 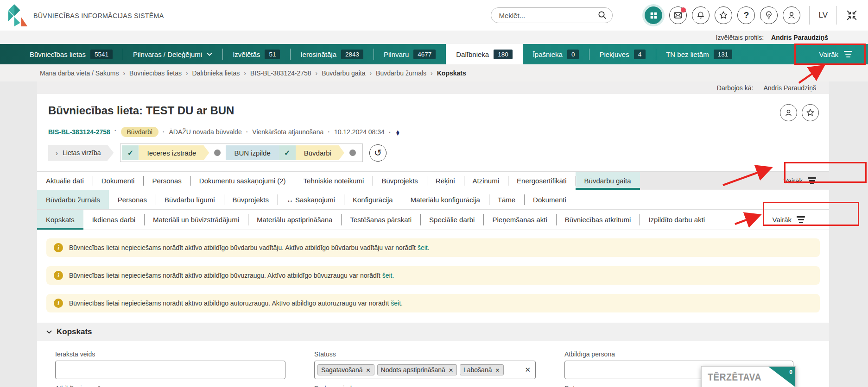 I want to click on tab-materialu-apstiprinasana: Materiālu apstiprināšana, so click(x=295, y=219).